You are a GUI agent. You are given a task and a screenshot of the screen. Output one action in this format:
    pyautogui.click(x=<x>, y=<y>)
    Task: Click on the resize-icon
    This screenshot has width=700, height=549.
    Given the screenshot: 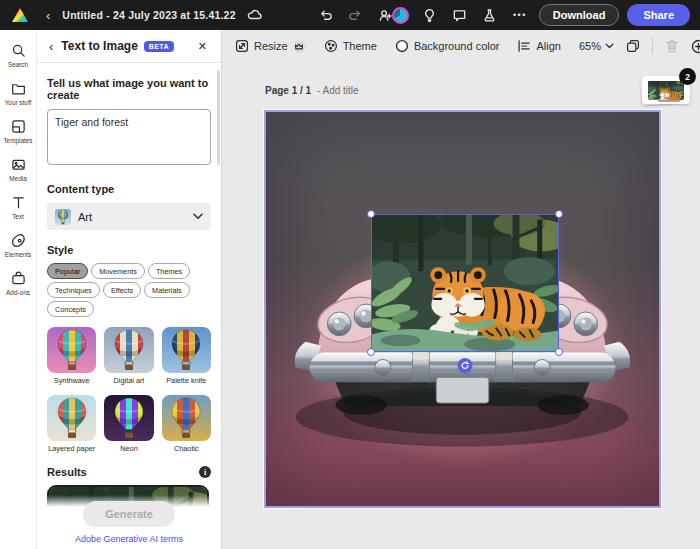 What is the action you would take?
    pyautogui.click(x=242, y=46)
    